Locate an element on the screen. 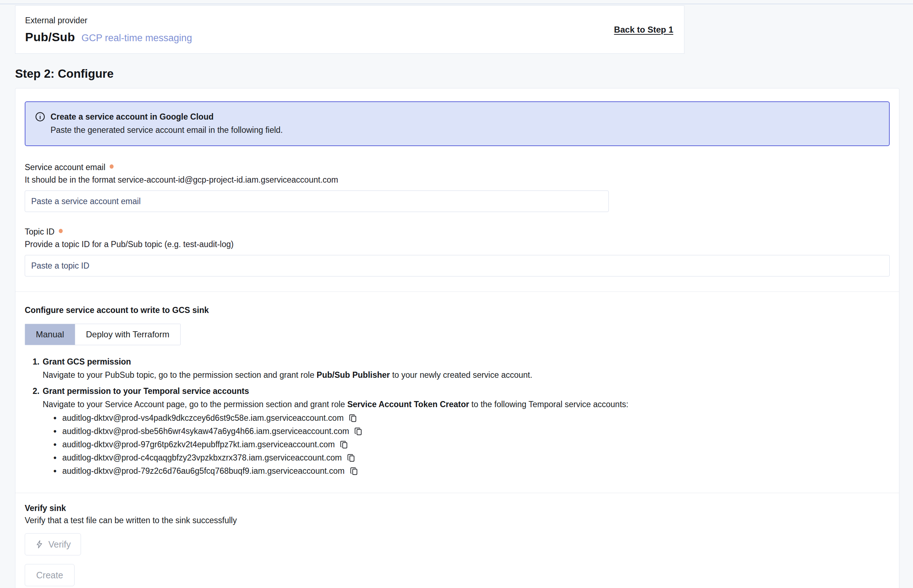 This screenshot has height=588, width=913. step-grant-gcs-permission: Grant GCS permission Navigate to your Pu… is located at coordinates (461, 368).